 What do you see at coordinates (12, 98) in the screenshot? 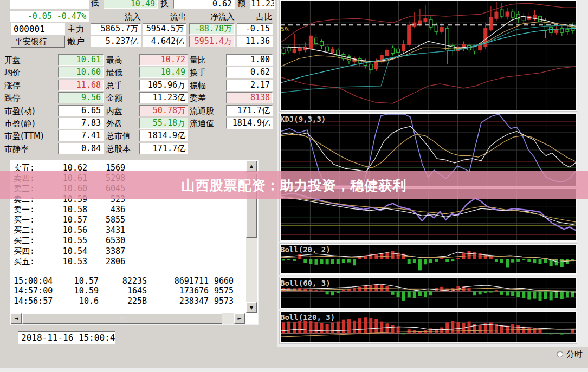
I see `info-label: 跌停` at bounding box center [12, 98].